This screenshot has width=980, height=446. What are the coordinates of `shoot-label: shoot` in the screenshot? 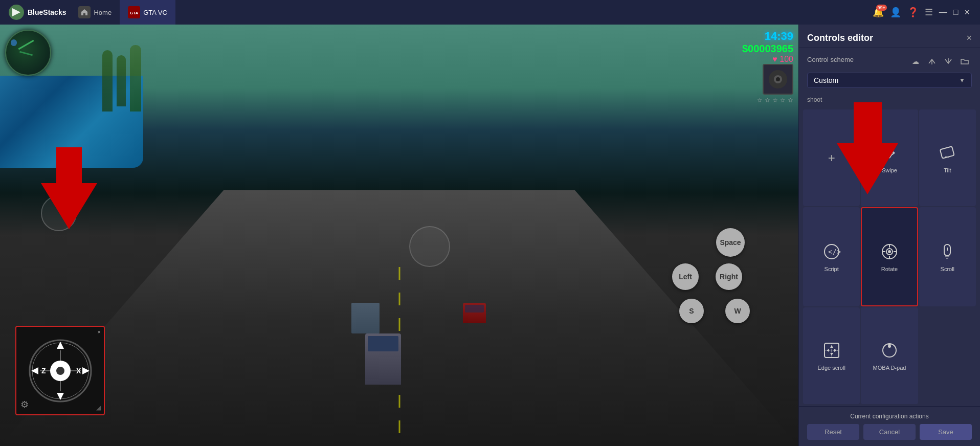 It's located at (889, 101).